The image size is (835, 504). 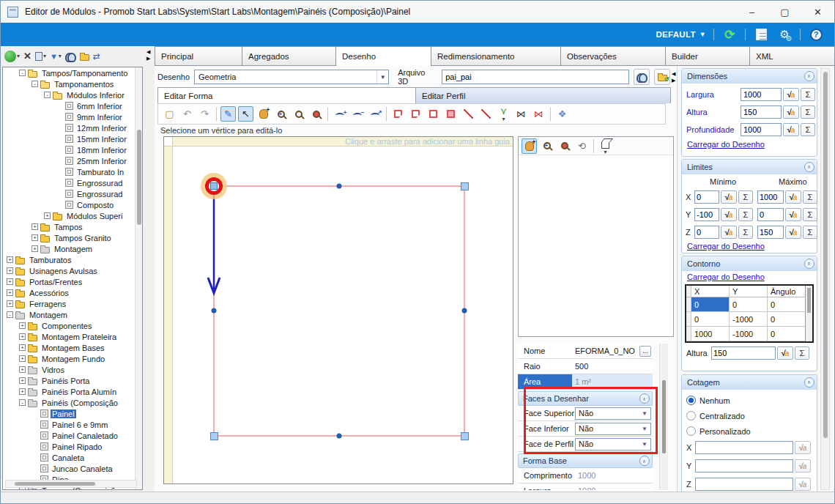 I want to click on cotagem-header: Cotagem «, so click(x=749, y=382).